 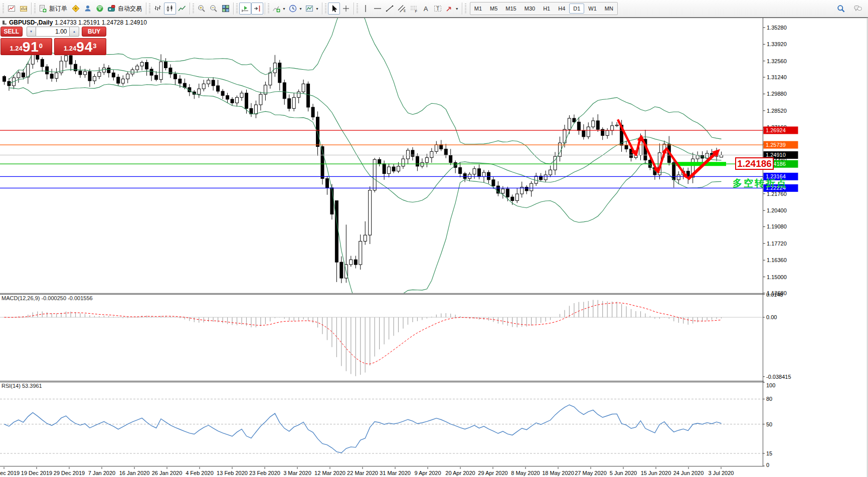 What do you see at coordinates (366, 9) in the screenshot?
I see `vertical-line-button` at bounding box center [366, 9].